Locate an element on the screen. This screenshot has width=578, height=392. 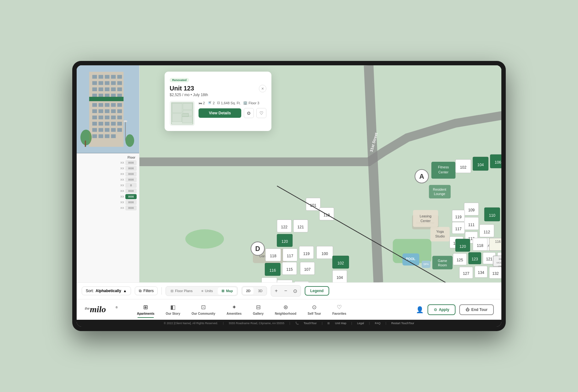
svg-text: UNIT is located at coordinates (499, 266).